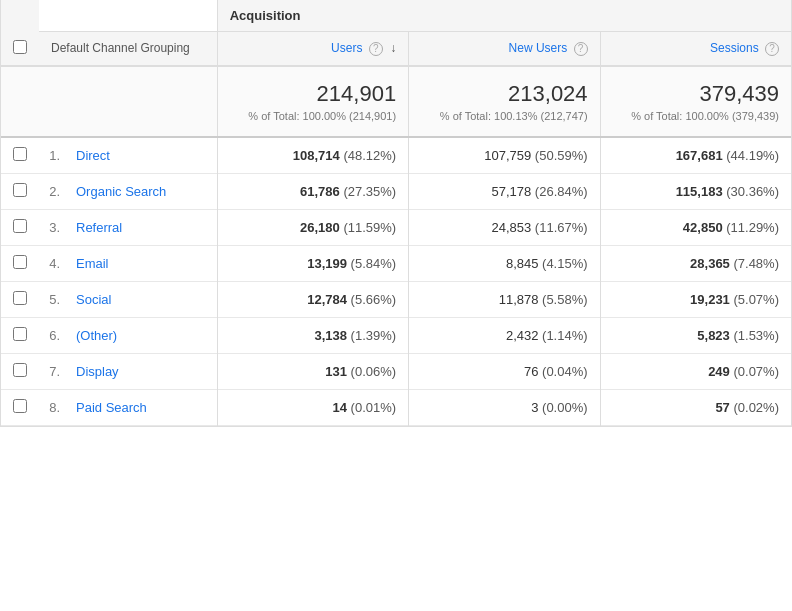 The height and width of the screenshot is (611, 792). What do you see at coordinates (504, 371) in the screenshot?
I see `row-new-users: 76 (0.04%)` at bounding box center [504, 371].